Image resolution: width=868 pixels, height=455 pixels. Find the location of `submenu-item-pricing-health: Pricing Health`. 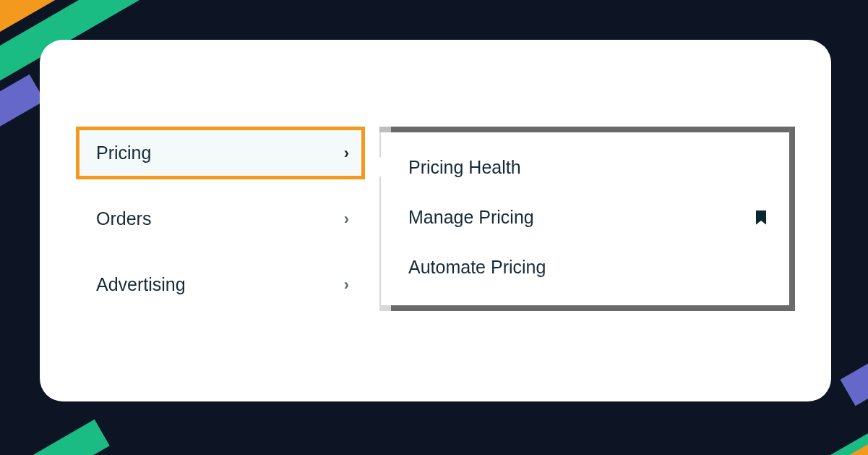

submenu-item-pricing-health: Pricing Health is located at coordinates (585, 168).